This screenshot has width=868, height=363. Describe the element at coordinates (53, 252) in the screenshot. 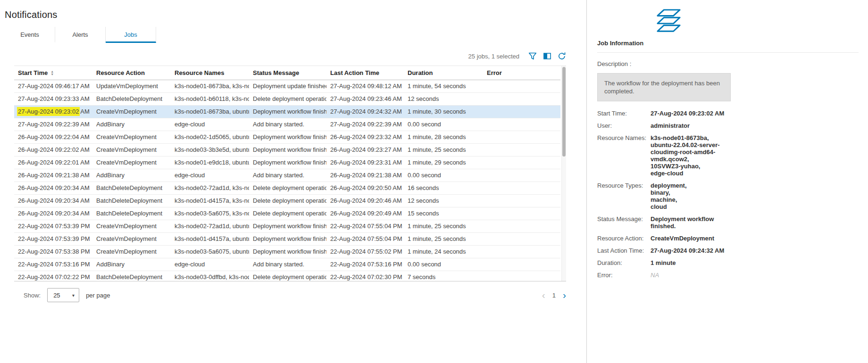

I see `cell-start-time: 22-Aug-2024 07:53:38 PM` at that location.